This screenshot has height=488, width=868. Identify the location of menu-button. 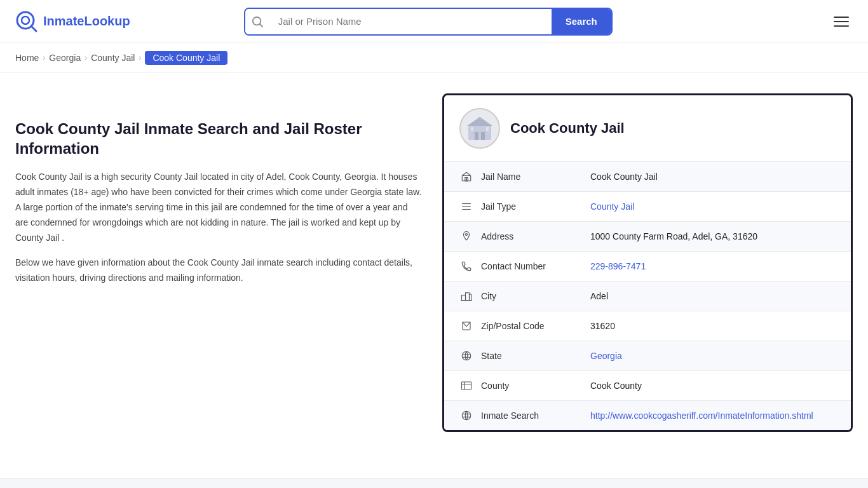
(841, 22).